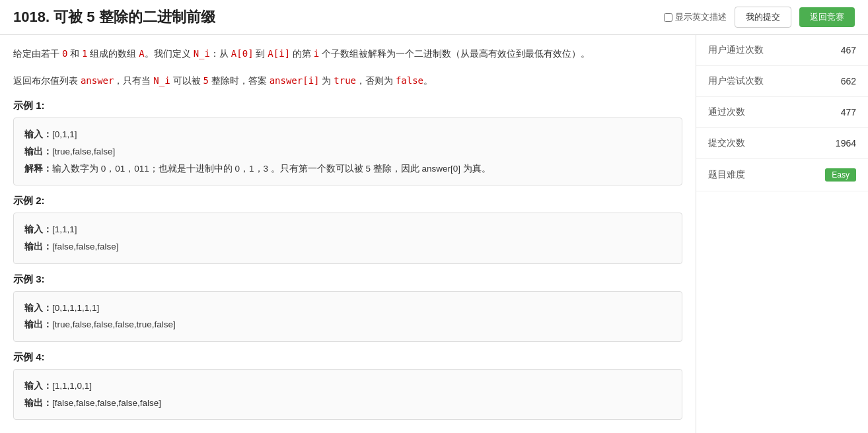 Image resolution: width=868 pixels, height=433 pixels. I want to click on output-label-1: 输出：, so click(38, 247).